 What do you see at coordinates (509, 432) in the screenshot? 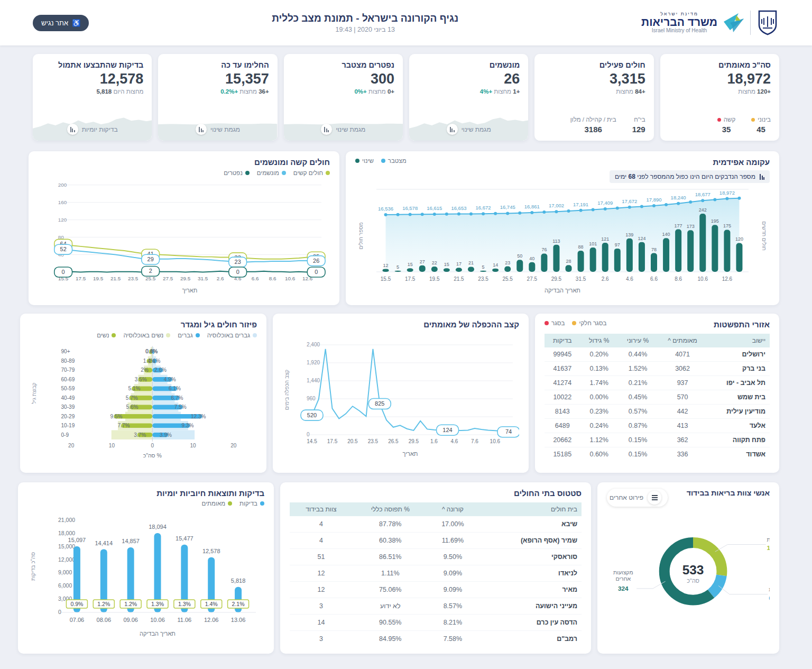
I see `data-callout: 74` at bounding box center [509, 432].